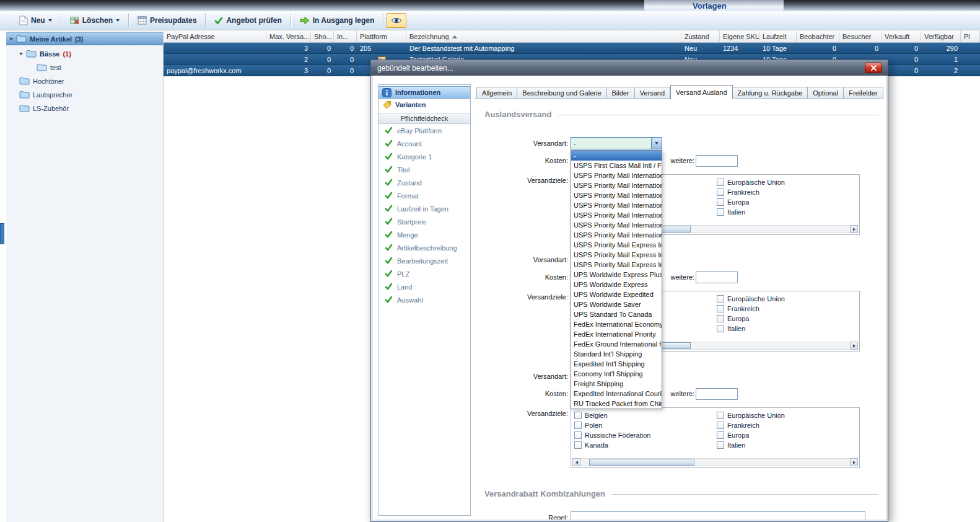 This screenshot has height=522, width=980. Describe the element at coordinates (616, 344) in the screenshot. I see `dropdown-option: FedEx Ground International for` at that location.